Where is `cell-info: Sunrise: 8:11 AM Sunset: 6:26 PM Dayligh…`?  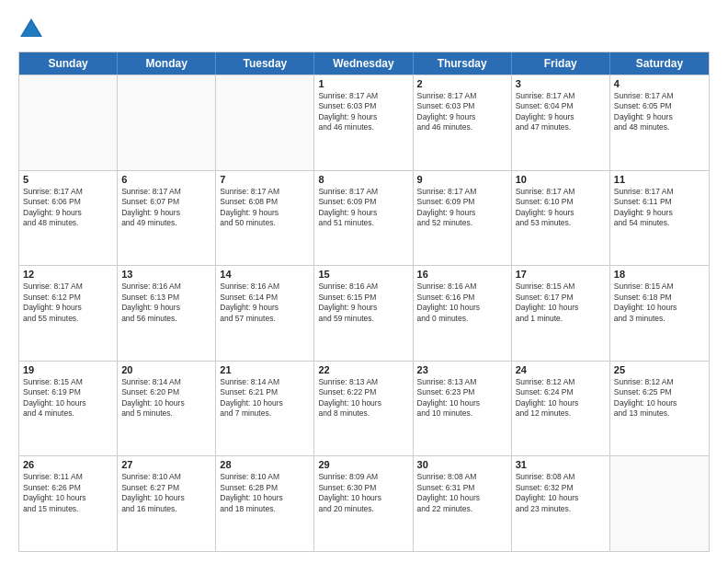
cell-info: Sunrise: 8:11 AM Sunset: 6:26 PM Dayligh… is located at coordinates (68, 493).